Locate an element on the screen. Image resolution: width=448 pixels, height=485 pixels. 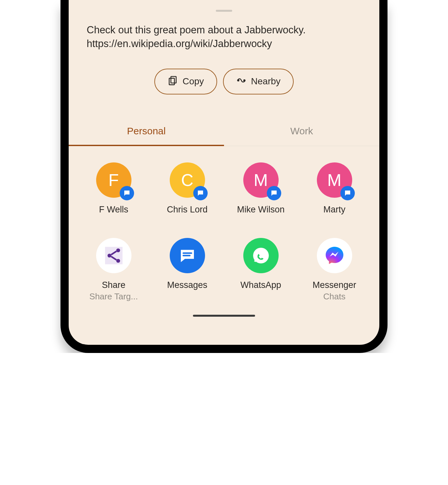
tab-work-label: Work is located at coordinates (302, 131).